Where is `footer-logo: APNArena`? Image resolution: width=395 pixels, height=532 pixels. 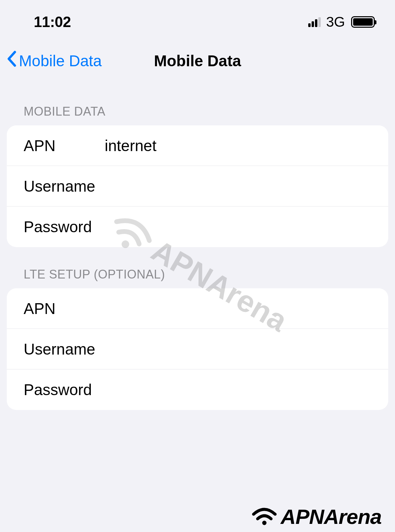
footer-logo: APNArena is located at coordinates (316, 516).